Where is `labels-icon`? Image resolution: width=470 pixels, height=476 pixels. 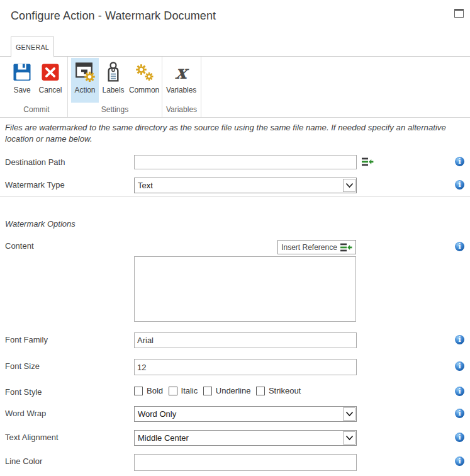
labels-icon is located at coordinates (113, 72).